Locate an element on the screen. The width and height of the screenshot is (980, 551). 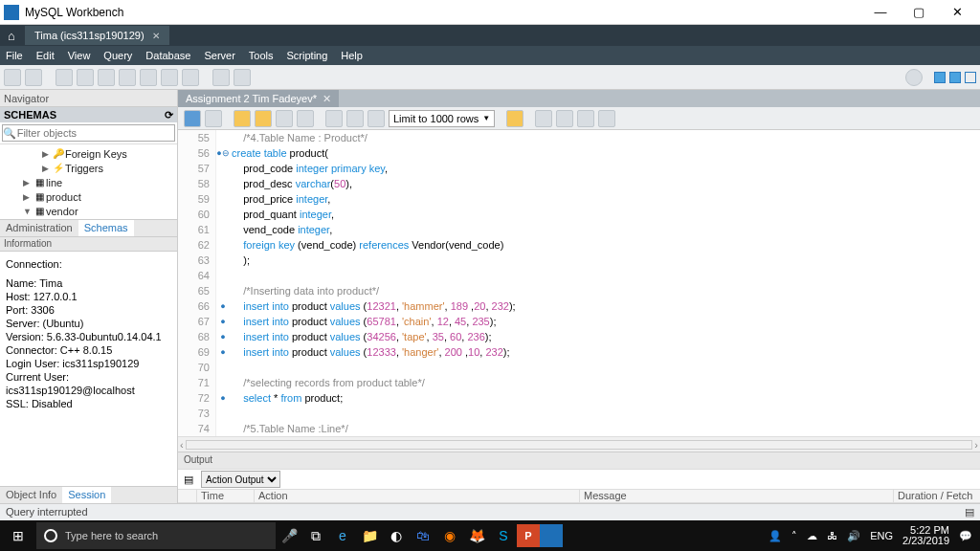
tray-people-icon: 👤 is located at coordinates (775, 536).